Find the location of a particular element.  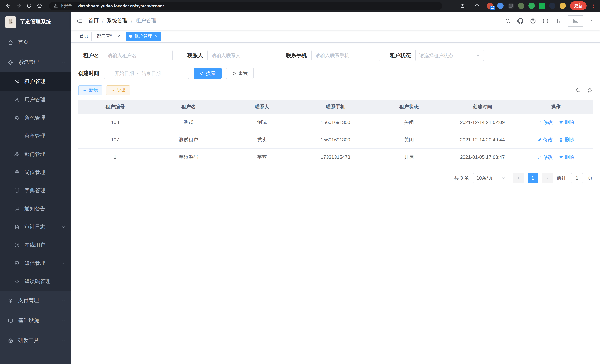

page-size-select: 10条/页 is located at coordinates (491, 178).